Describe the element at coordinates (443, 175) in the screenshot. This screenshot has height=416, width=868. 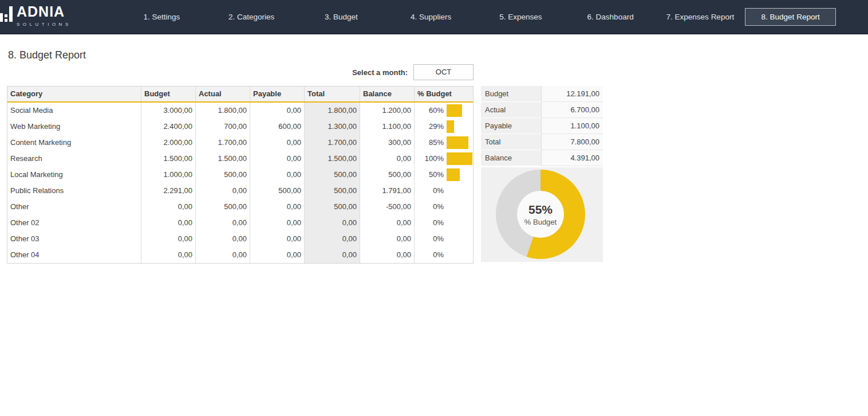
I see `cell-pct-budget: 50%` at that location.